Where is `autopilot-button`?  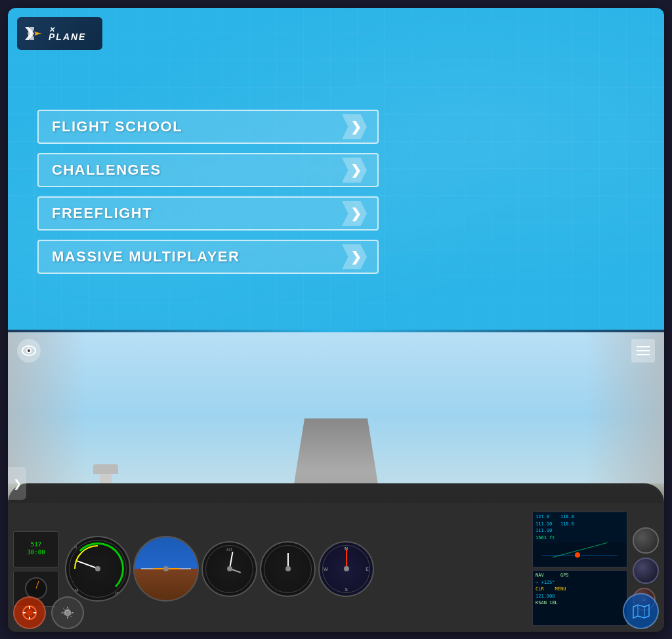 autopilot-button is located at coordinates (30, 613).